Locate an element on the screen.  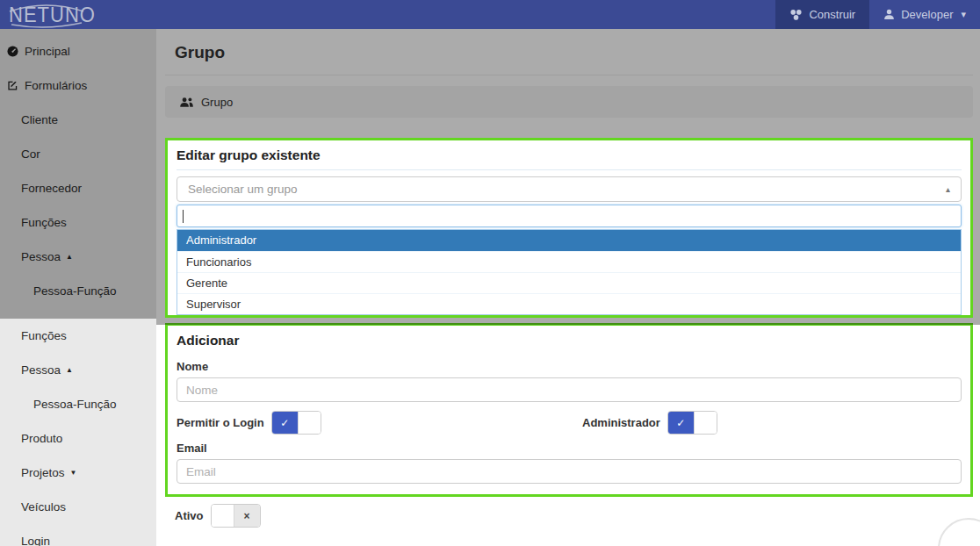
group-options-list: Administrador Funcionarios Gerente Super… is located at coordinates (569, 272).